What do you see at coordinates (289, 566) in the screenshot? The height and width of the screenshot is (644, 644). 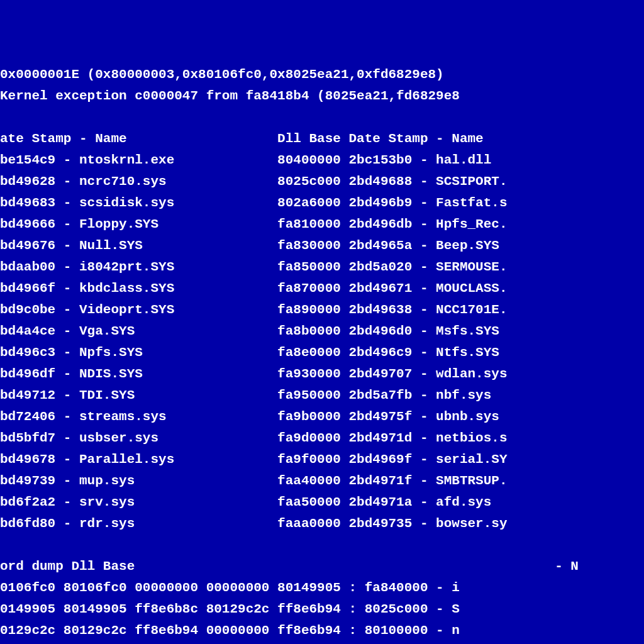 I see `dump-header: ord dump Dll Base - N` at bounding box center [289, 566].